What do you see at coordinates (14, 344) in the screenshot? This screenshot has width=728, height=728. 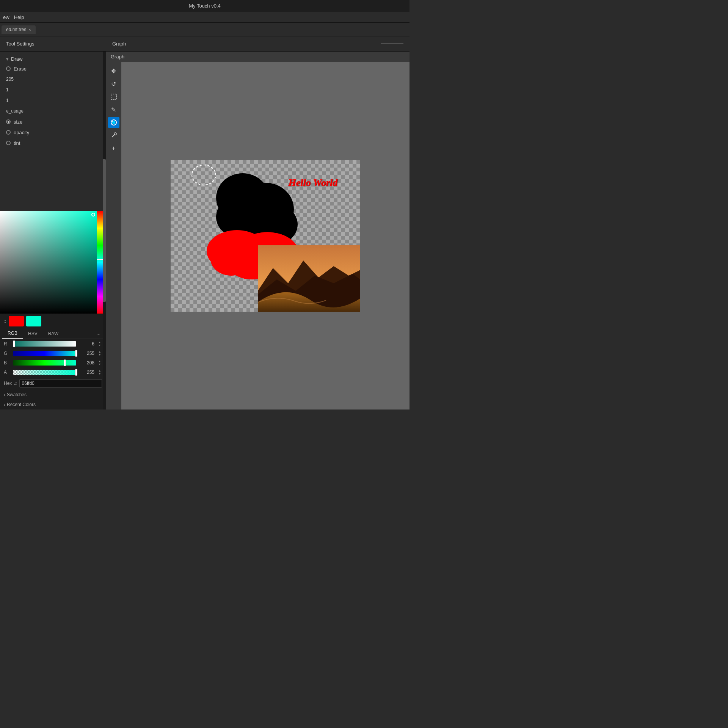 I see `channel-r-thumb` at bounding box center [14, 344].